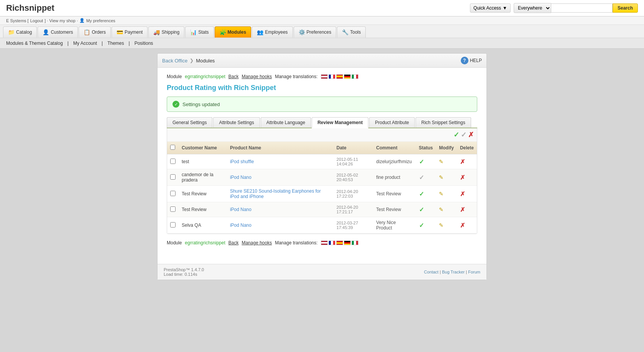 The image size is (644, 352). What do you see at coordinates (446, 162) in the screenshot?
I see `row-modify-0: ✎` at bounding box center [446, 162].